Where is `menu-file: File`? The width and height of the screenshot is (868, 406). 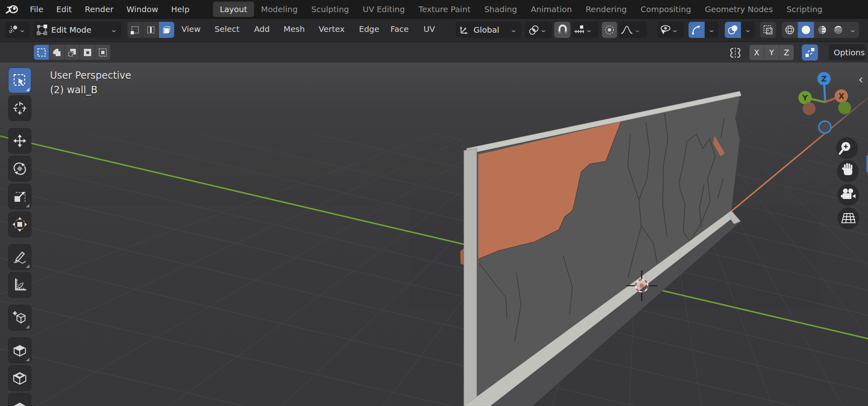 menu-file: File is located at coordinates (36, 9).